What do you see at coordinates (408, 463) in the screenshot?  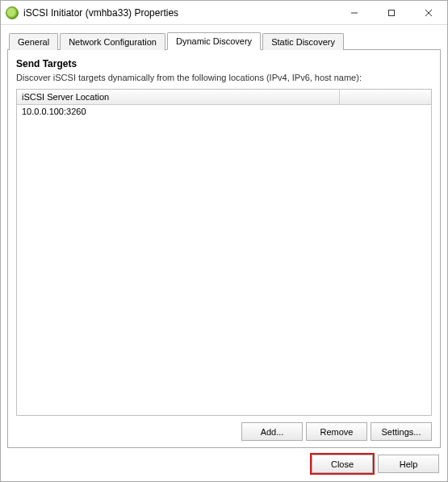 I see `help-button: Help` at bounding box center [408, 463].